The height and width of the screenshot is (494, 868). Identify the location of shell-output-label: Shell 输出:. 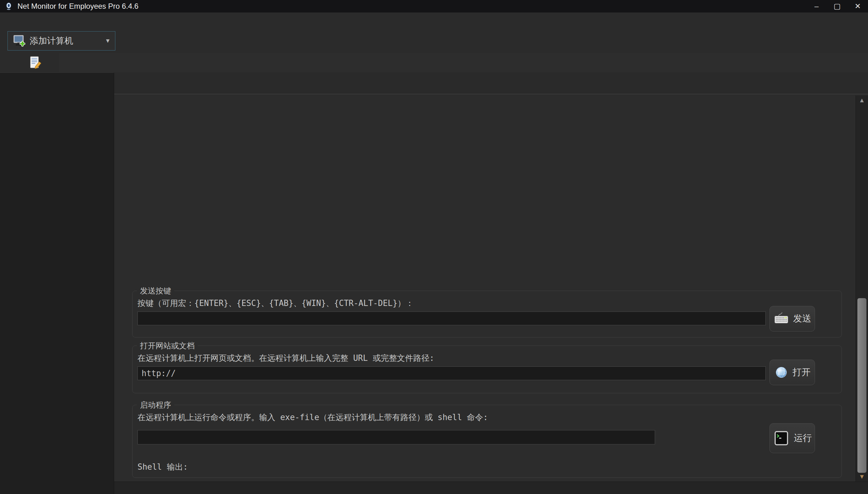
(163, 467).